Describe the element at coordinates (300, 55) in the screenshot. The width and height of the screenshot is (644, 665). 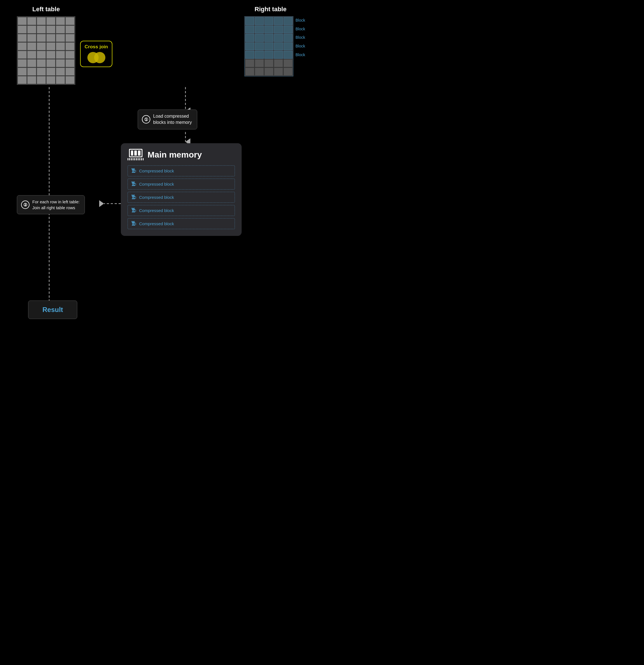
I see `block-label-text: Block` at that location.